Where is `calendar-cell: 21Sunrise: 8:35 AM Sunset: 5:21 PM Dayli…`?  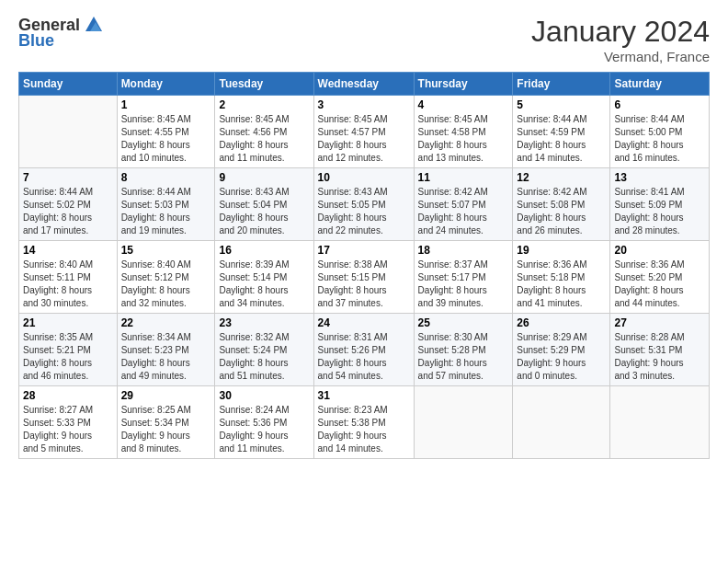
calendar-cell: 21Sunrise: 8:35 AM Sunset: 5:21 PM Dayli… is located at coordinates (68, 350).